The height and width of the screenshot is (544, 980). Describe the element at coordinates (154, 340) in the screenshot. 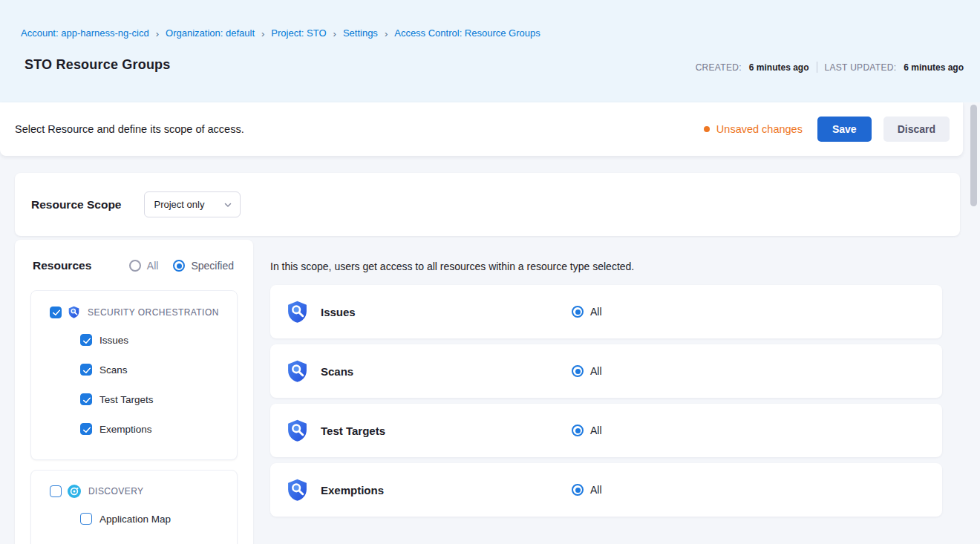

I see `resource-item-issues: Issues` at that location.